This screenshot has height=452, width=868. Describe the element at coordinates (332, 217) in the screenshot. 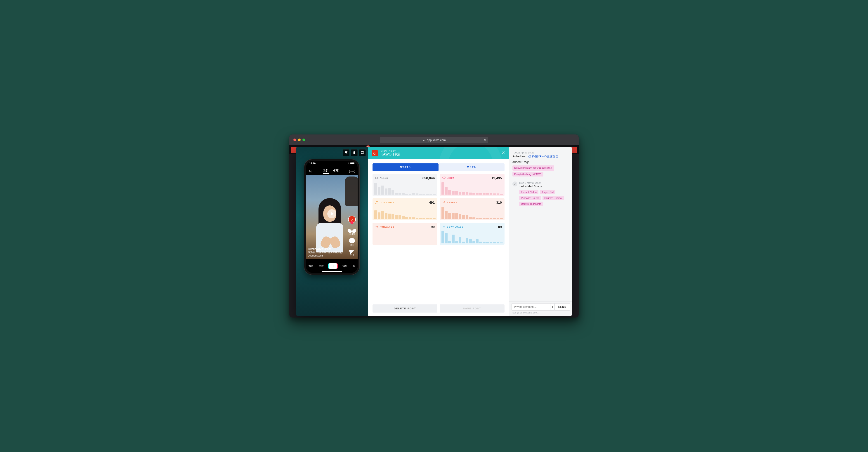

I see `phone-mockup: 15:10 关注 推荐 LIVE` at that location.